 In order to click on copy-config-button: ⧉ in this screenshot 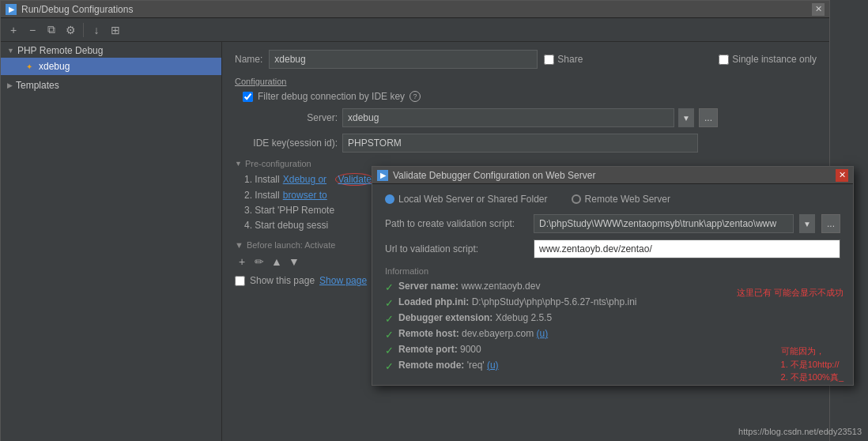, I will do `click(51, 30)`.